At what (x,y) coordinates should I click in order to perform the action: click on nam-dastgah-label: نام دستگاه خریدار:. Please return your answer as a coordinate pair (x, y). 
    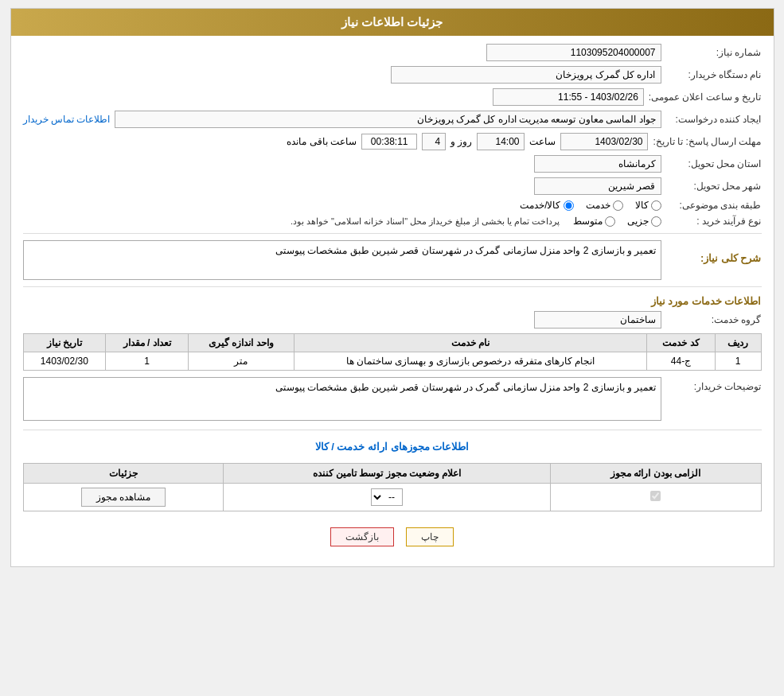
    Looking at the image, I should click on (714, 75).